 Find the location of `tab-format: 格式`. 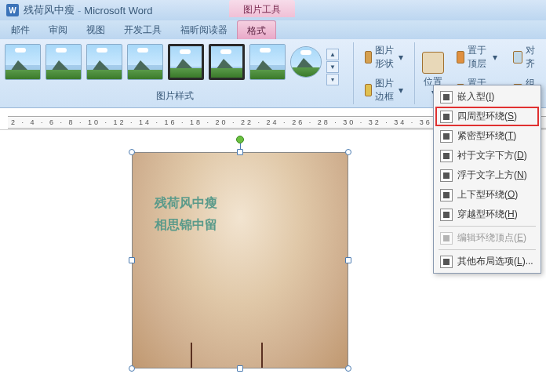

tab-format: 格式 is located at coordinates (257, 30).